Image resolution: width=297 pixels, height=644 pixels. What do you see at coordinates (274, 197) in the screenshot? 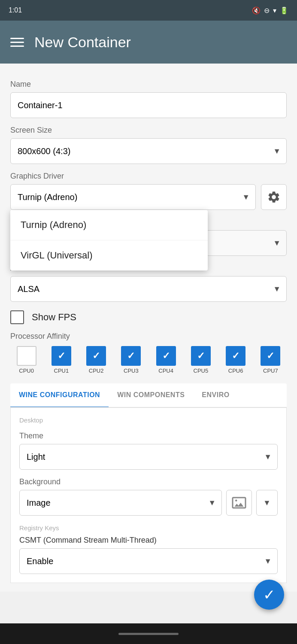
I see `gear-icon` at bounding box center [274, 197].